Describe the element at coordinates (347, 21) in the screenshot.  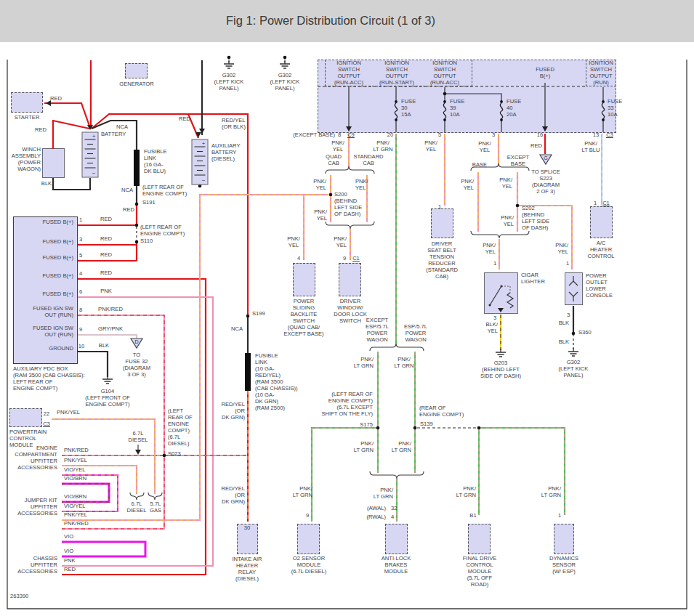
I see `figure-title-bar: Fig 1: Power Distribution Circuit (1 of …` at that location.